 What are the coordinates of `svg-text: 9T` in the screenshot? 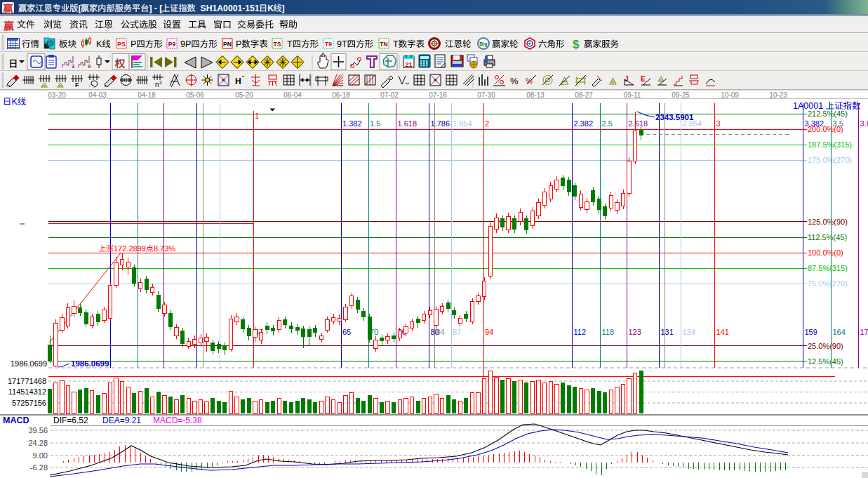 It's located at (342, 44).